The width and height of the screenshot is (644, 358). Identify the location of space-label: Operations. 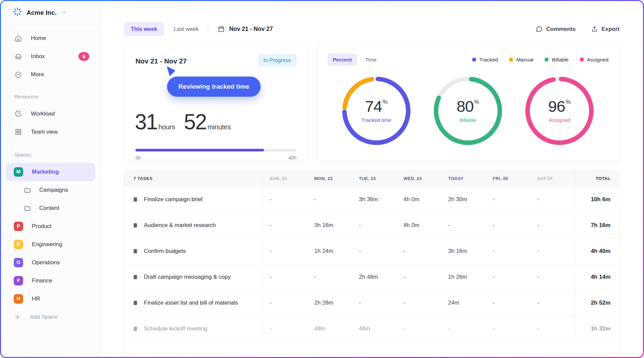
(46, 263).